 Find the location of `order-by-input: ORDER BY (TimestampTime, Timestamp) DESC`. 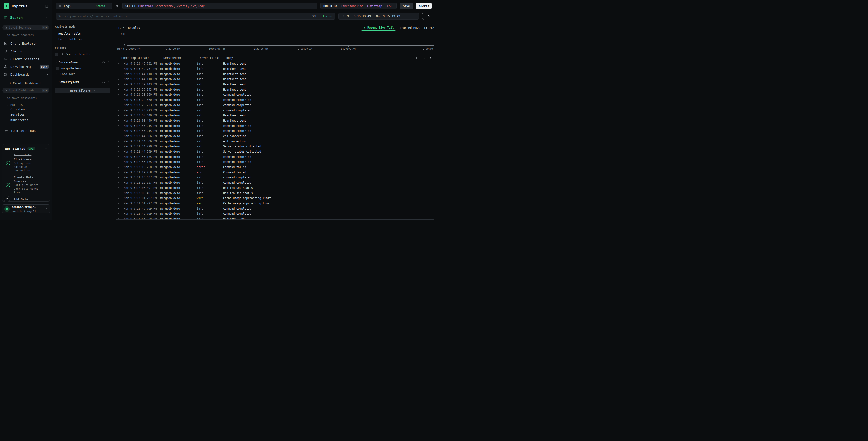

order-by-input: ORDER BY (TimestampTime, Timestamp) DESC is located at coordinates (359, 6).